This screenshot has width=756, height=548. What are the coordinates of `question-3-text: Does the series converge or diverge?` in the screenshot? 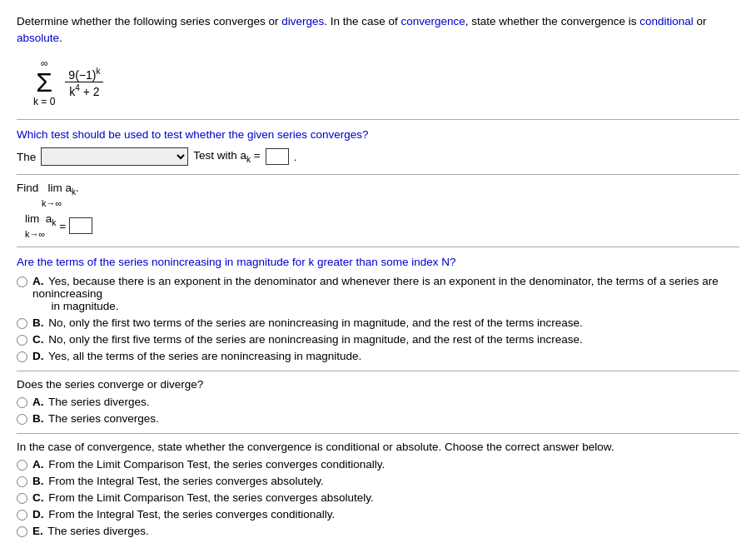 It's located at (378, 385).